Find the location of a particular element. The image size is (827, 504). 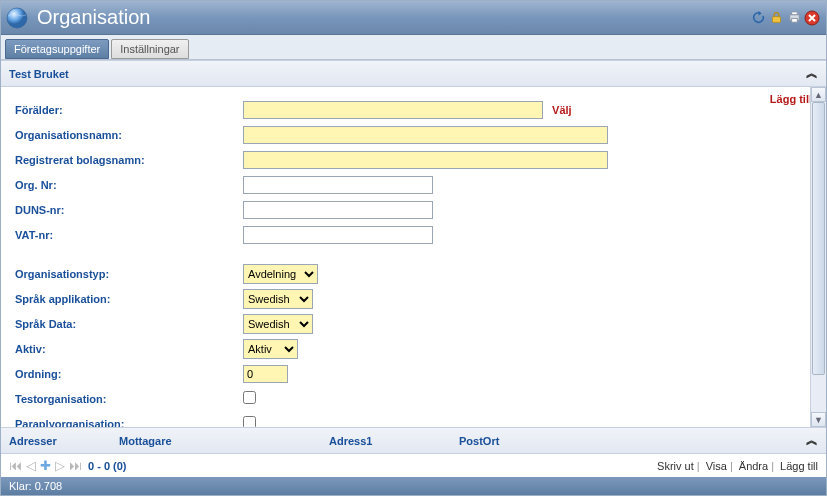

titlebar: Organisation is located at coordinates (414, 18).